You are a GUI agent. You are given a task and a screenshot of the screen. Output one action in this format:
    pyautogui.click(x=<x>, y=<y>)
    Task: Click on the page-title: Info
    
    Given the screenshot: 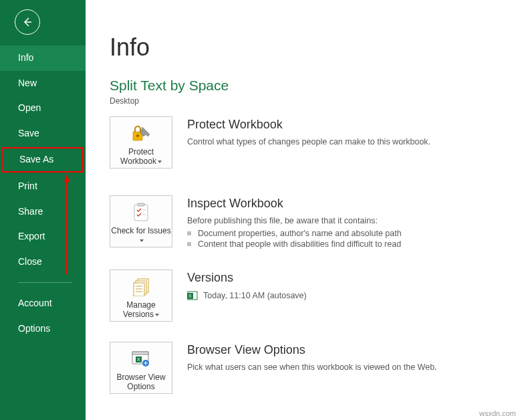 What is the action you would take?
    pyautogui.click(x=308, y=47)
    